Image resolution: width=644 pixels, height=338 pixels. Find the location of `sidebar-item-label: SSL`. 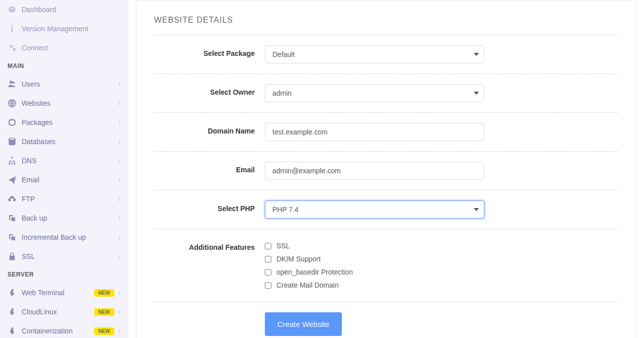

sidebar-item-label: SSL is located at coordinates (70, 256).